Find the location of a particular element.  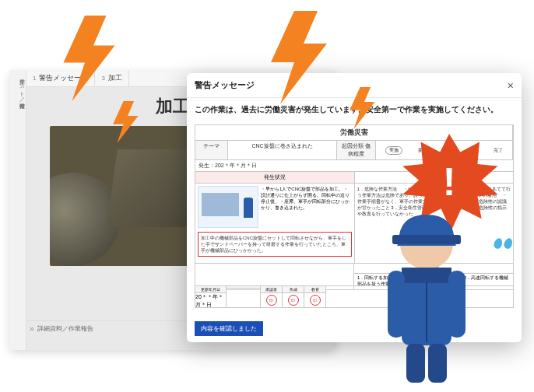

situation-text: ・早から1人でCNC旋盤で部品を加工。・設計通りに仕上がらず困る。回転中の送り停… is located at coordinates (307, 207).